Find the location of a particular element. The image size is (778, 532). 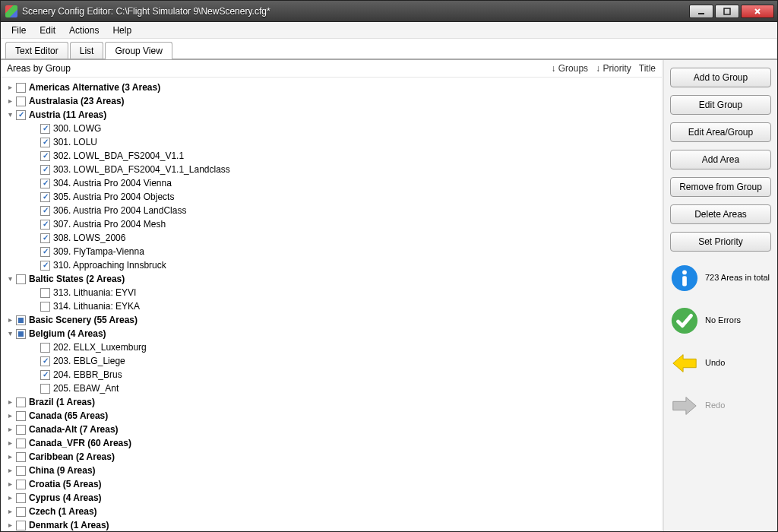

tree-item: 303. LOWL_BDA_FS2004_V1.1_Landclass is located at coordinates (345, 169).